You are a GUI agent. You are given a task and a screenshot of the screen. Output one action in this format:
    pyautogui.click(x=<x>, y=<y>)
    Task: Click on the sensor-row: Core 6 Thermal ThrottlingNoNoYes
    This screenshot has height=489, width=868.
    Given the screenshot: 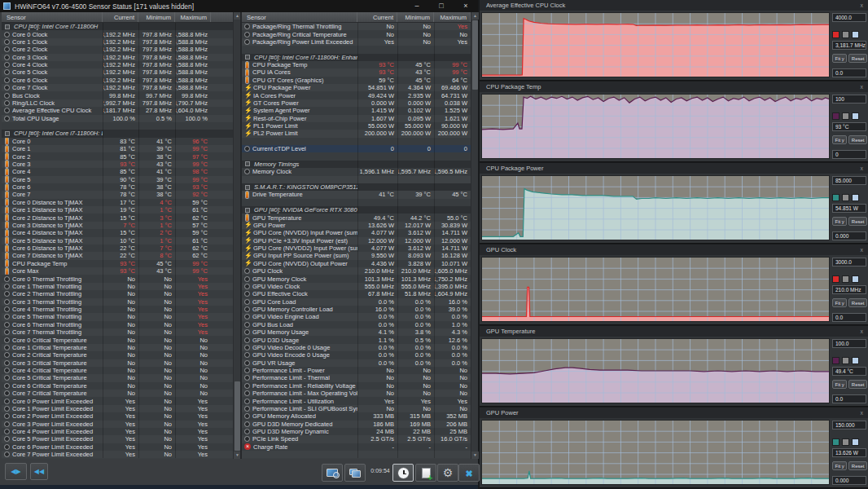 What is the action you would take?
    pyautogui.click(x=117, y=324)
    